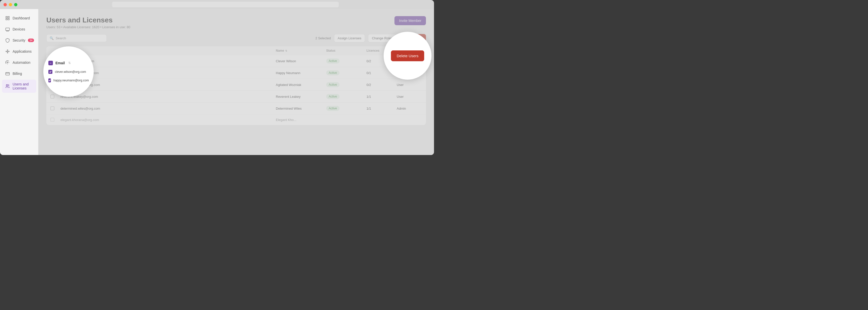 This screenshot has height=310, width=868. Describe the element at coordinates (17, 74) in the screenshot. I see `sidebar-label-billing: Billing` at that location.